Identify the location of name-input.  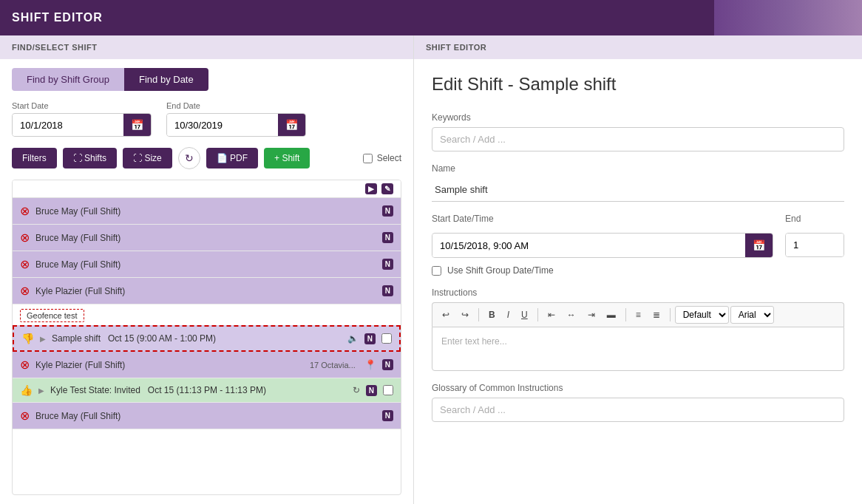
(638, 190).